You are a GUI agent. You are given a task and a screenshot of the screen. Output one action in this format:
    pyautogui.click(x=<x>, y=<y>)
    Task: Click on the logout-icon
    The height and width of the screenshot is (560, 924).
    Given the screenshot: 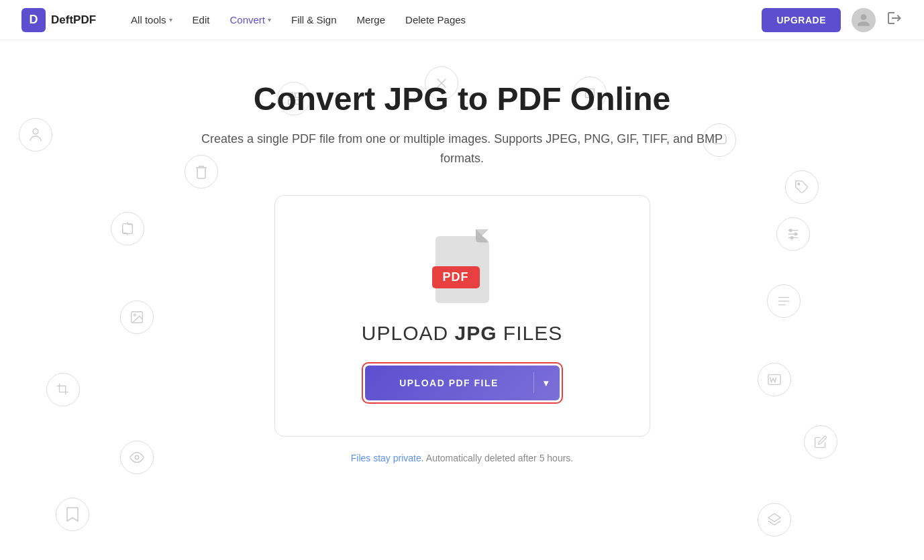 What is the action you would take?
    pyautogui.click(x=894, y=20)
    